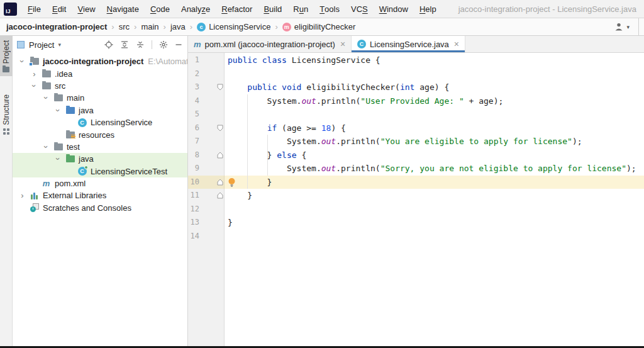 The image size is (644, 348). I want to click on menu-item-navigate: Navigate, so click(123, 9).